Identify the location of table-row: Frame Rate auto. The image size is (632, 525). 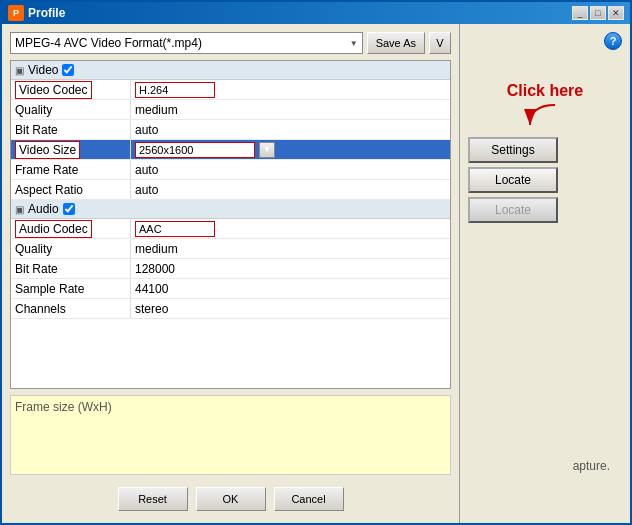
(230, 170).